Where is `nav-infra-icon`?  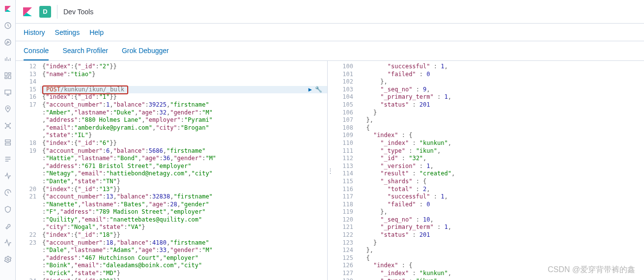 nav-infra-icon is located at coordinates (8, 142).